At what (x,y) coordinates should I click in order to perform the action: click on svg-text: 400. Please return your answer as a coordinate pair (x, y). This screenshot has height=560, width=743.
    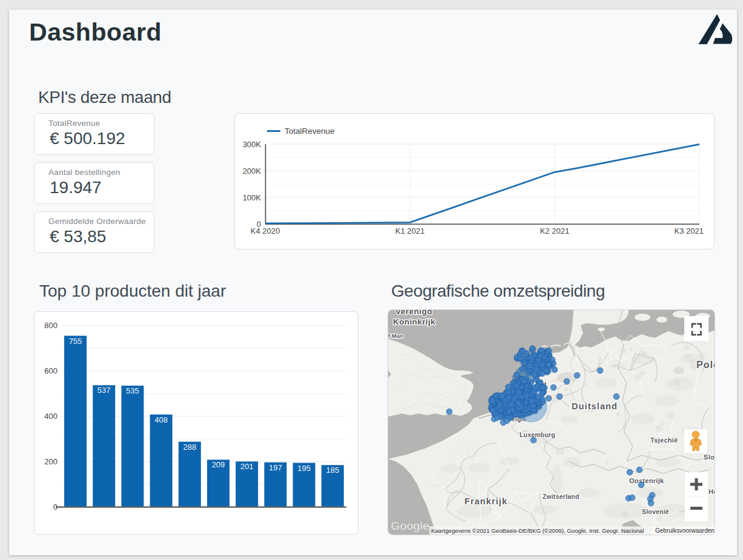
    Looking at the image, I should click on (51, 417).